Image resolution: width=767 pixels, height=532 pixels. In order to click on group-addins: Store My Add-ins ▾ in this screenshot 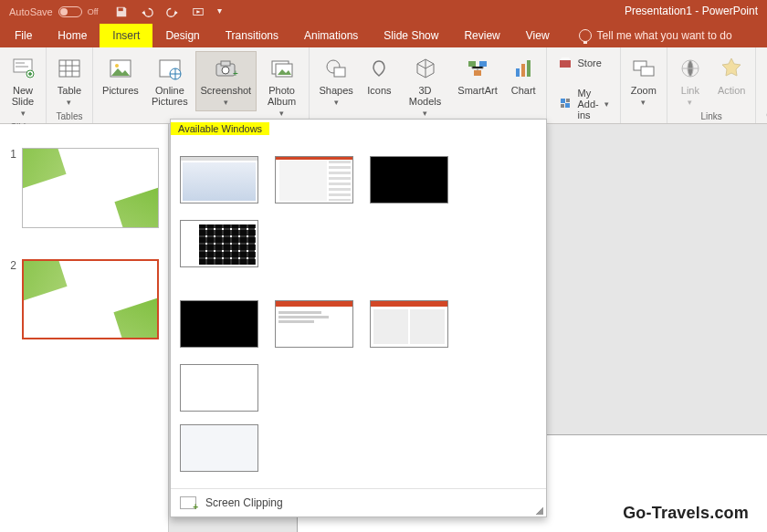, I will do `click(584, 86)`.